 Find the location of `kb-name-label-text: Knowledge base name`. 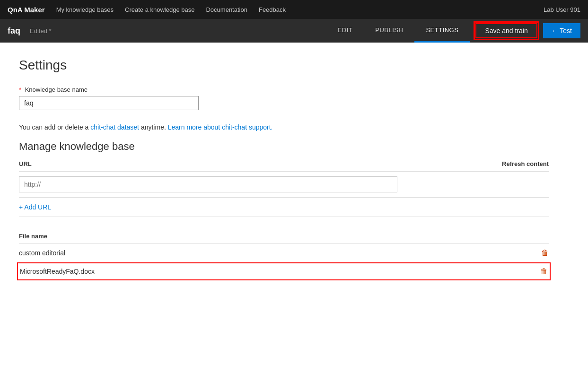

kb-name-label-text: Knowledge base name is located at coordinates (56, 90).